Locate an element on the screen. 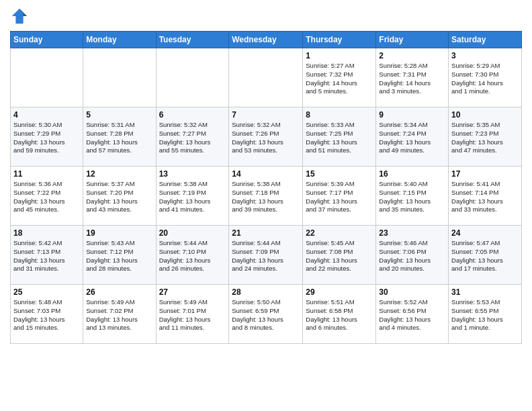  day-info: Sunrise: 5:40 AMSunset: 7:15 PMDaylight:… is located at coordinates (412, 197).